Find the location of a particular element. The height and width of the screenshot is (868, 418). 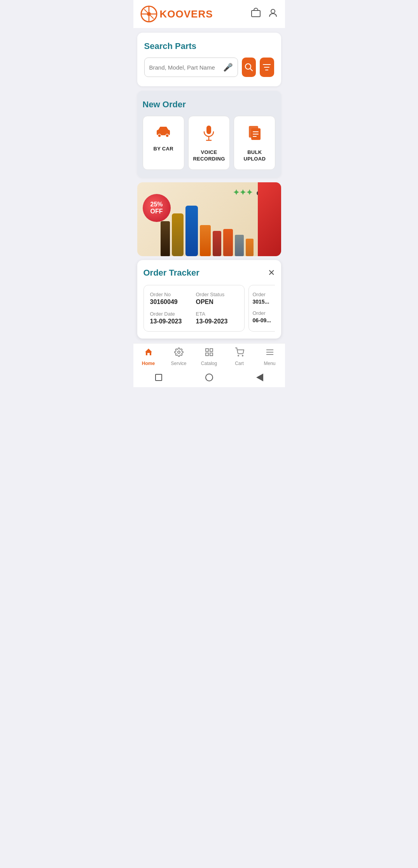

logo: KOOVERS is located at coordinates (177, 14).